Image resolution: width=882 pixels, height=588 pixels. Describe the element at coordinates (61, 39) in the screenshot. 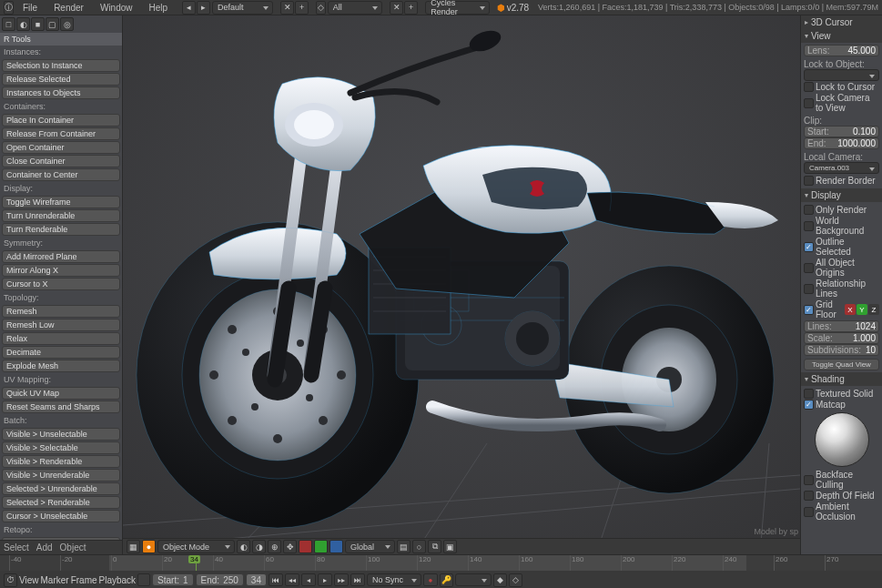

I see `rtools-header: R Tools` at that location.